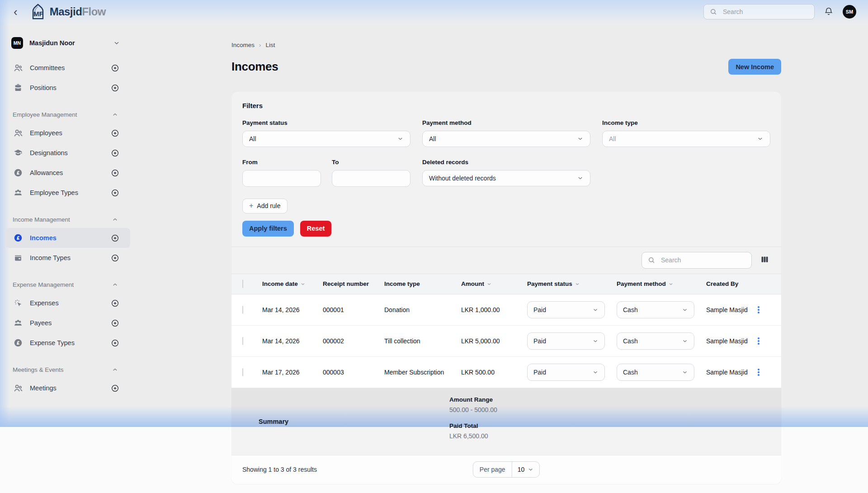 The width and height of the screenshot is (868, 493). Describe the element at coordinates (326, 139) in the screenshot. I see `payment-status-select: All` at that location.